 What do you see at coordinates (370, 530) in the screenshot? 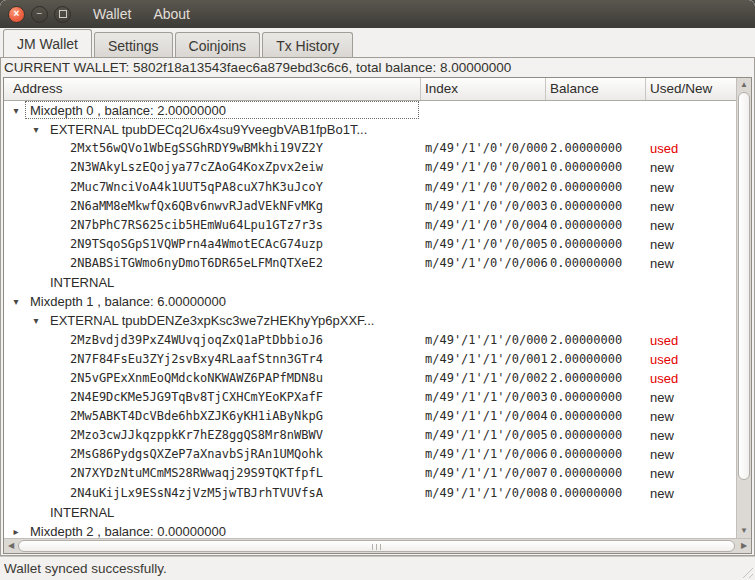
I see `tree-row: ▸Mixdepth 2 , balance: 0.00000000` at bounding box center [370, 530].